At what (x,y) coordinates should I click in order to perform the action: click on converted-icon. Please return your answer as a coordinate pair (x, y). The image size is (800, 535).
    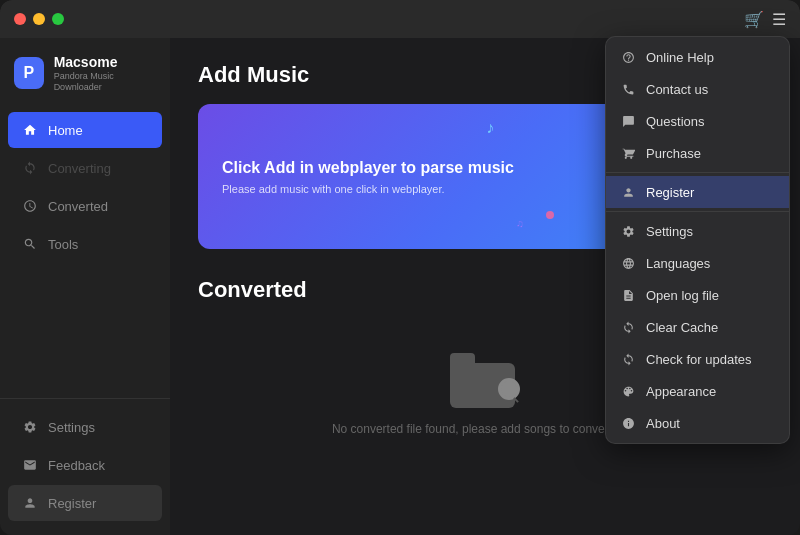
    Looking at the image, I should click on (30, 206).